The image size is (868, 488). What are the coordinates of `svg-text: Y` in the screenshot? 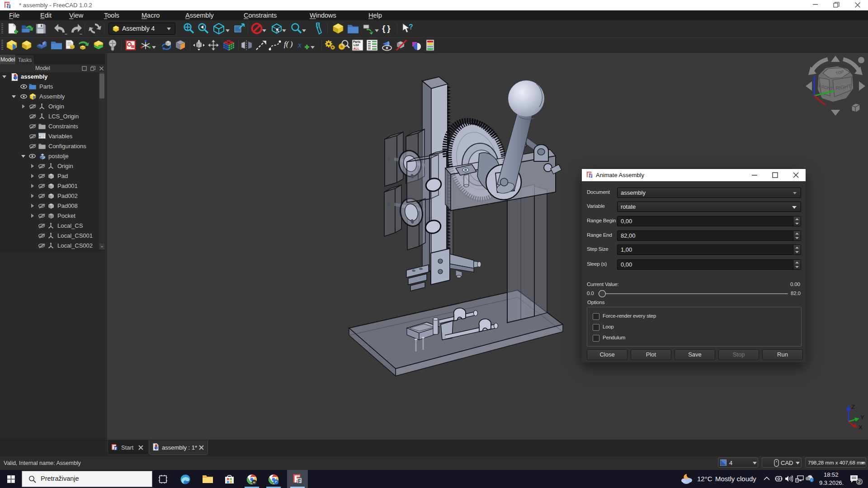 It's located at (863, 418).